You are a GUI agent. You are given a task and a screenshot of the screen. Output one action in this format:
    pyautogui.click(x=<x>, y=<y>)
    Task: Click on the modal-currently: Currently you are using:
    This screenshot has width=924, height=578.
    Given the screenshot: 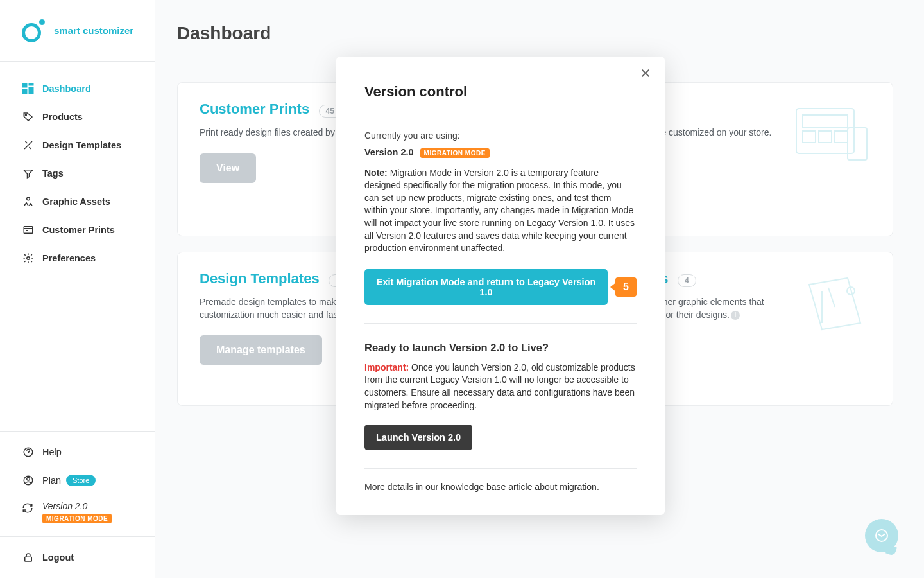 What is the action you would take?
    pyautogui.click(x=501, y=136)
    